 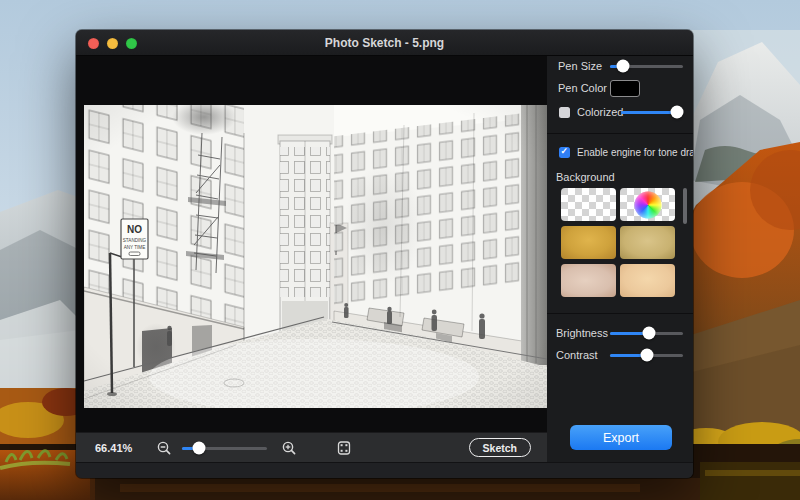 What do you see at coordinates (114, 448) in the screenshot?
I see `zoom-level: 66.41%` at bounding box center [114, 448].